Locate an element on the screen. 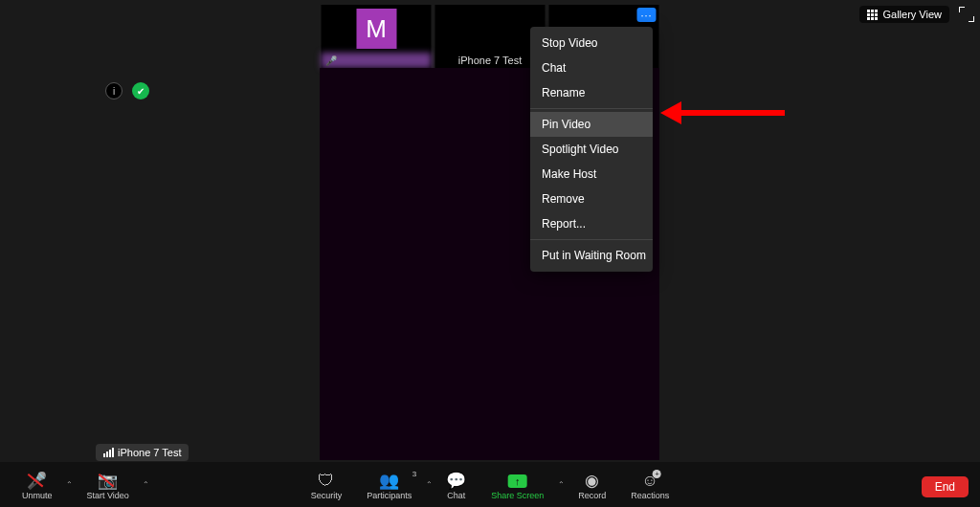 Image resolution: width=980 pixels, height=507 pixels. muted-icon: 🎤 is located at coordinates (331, 61).